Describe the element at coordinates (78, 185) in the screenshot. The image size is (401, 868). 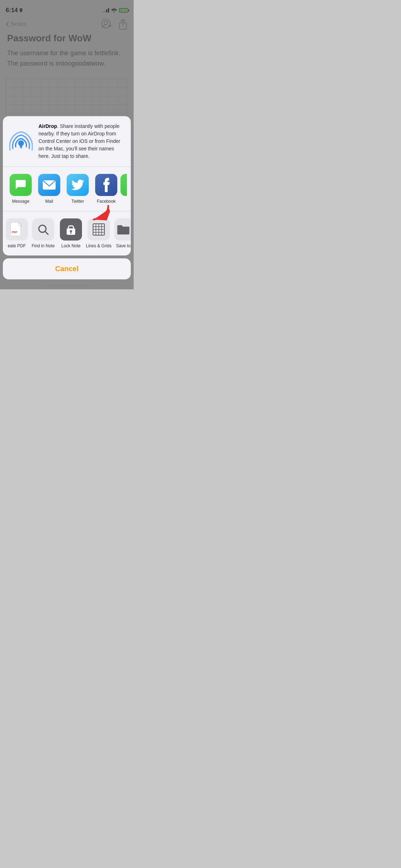
I see `twitter-icon` at that location.